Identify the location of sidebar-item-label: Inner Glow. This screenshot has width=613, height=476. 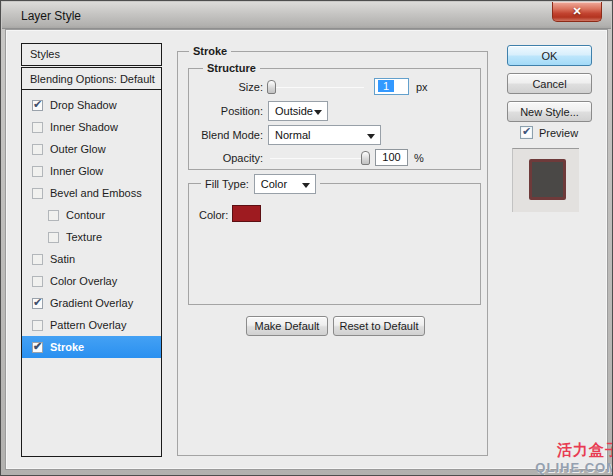
(76, 171).